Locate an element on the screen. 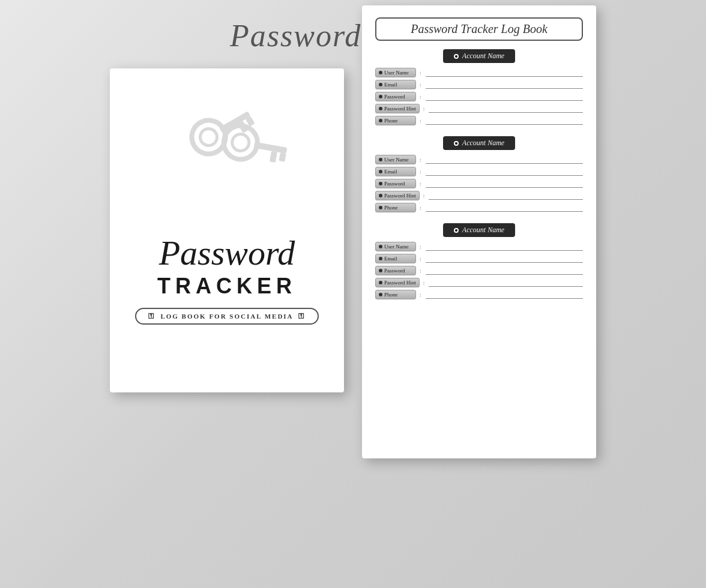 The width and height of the screenshot is (706, 588). field-password-3: Password : is located at coordinates (479, 271).